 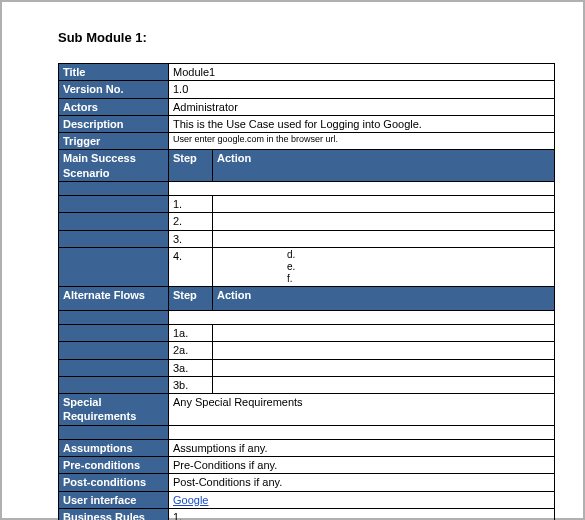 What do you see at coordinates (362, 448) in the screenshot?
I see `value-assumptions: Assumptions if any.` at bounding box center [362, 448].